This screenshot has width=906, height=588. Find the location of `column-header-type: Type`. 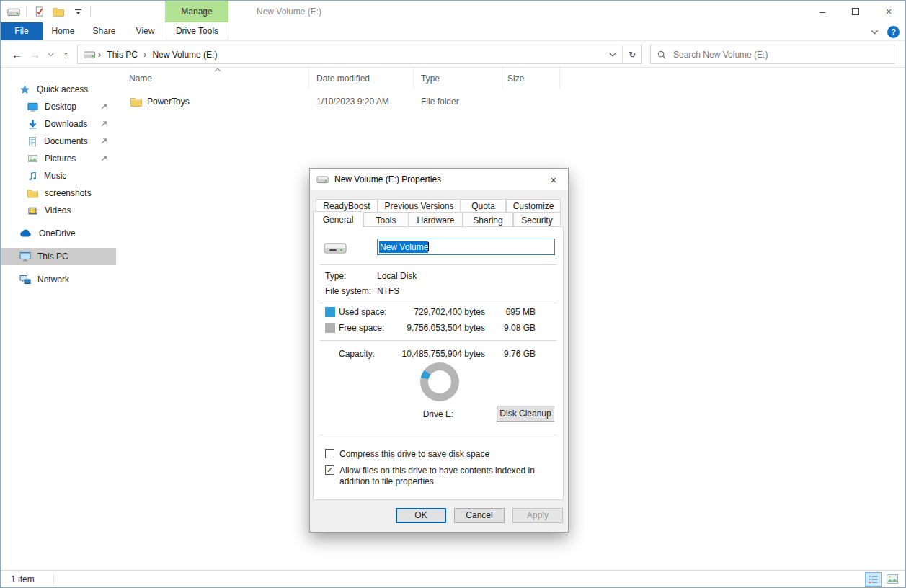

column-header-type: Type is located at coordinates (458, 78).